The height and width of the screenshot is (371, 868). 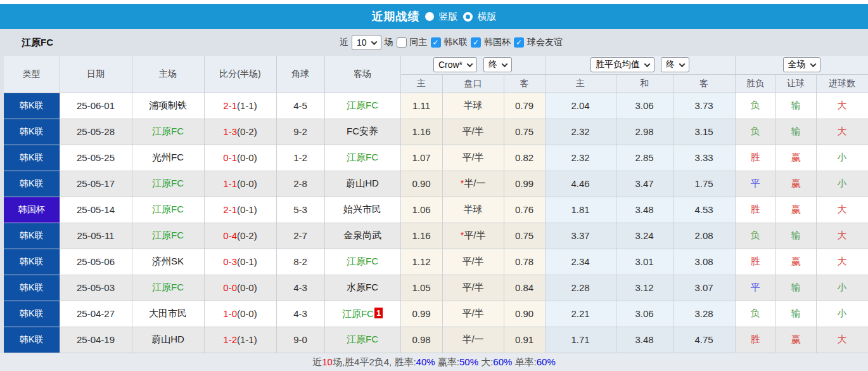 I want to click on summary-segment: 赢率:, so click(x=447, y=361).